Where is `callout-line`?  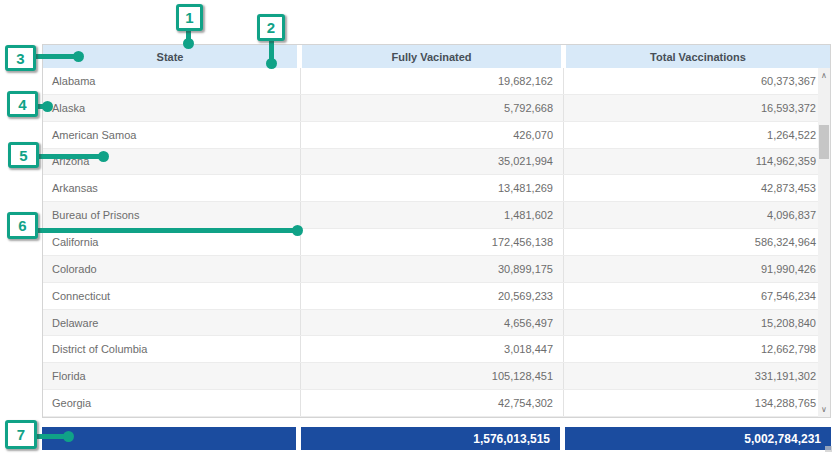 callout-line is located at coordinates (188, 36).